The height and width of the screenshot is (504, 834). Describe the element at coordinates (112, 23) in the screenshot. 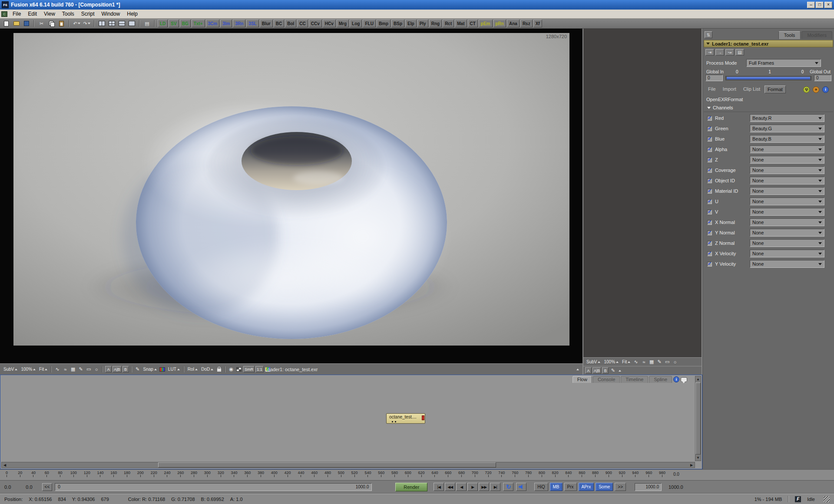

I see `layout-grid-button` at that location.